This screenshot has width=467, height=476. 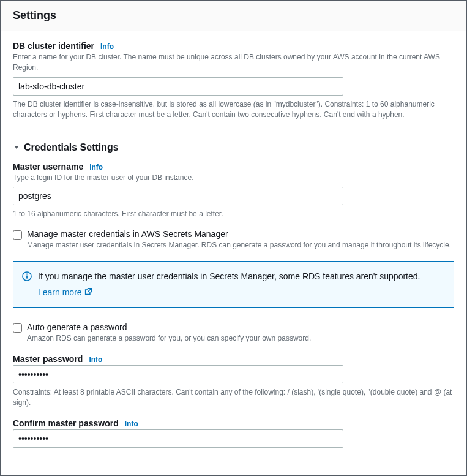 I want to click on confirm-password-label: Confirm master password, so click(x=66, y=423).